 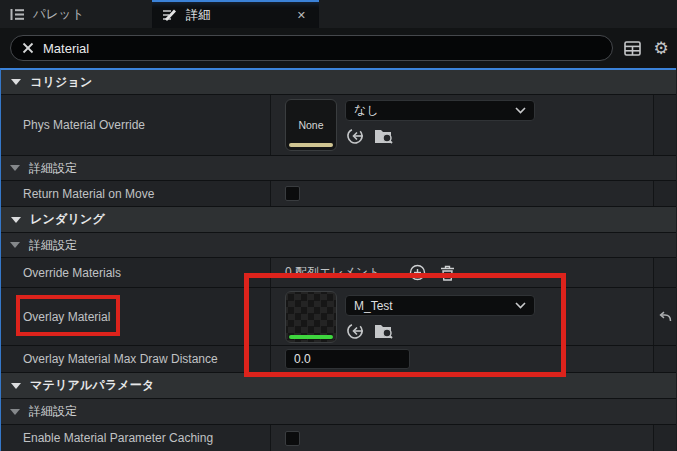 I want to click on list-icon, so click(x=18, y=14).